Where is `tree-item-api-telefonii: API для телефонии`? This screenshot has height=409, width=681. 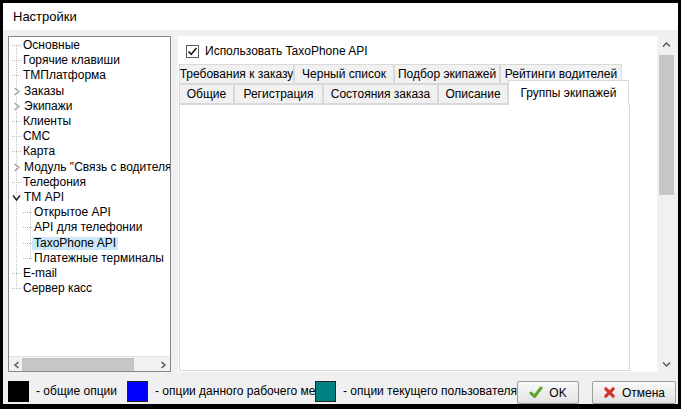
tree-item-api-telefonii: API для телефонии is located at coordinates (90, 228).